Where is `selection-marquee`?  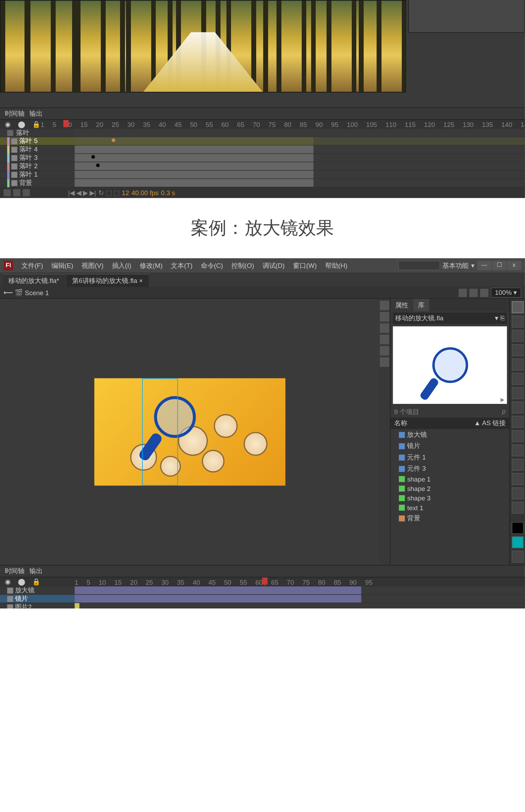
selection-marquee is located at coordinates (160, 432).